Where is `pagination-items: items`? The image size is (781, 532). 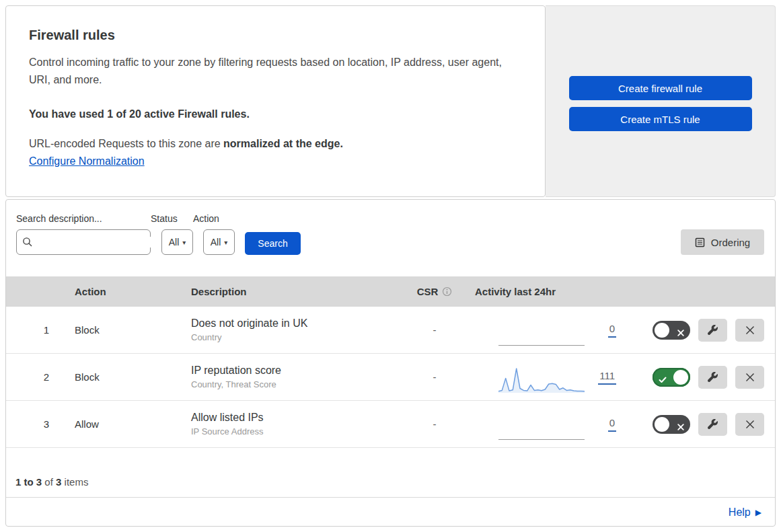
pagination-items: items is located at coordinates (77, 482).